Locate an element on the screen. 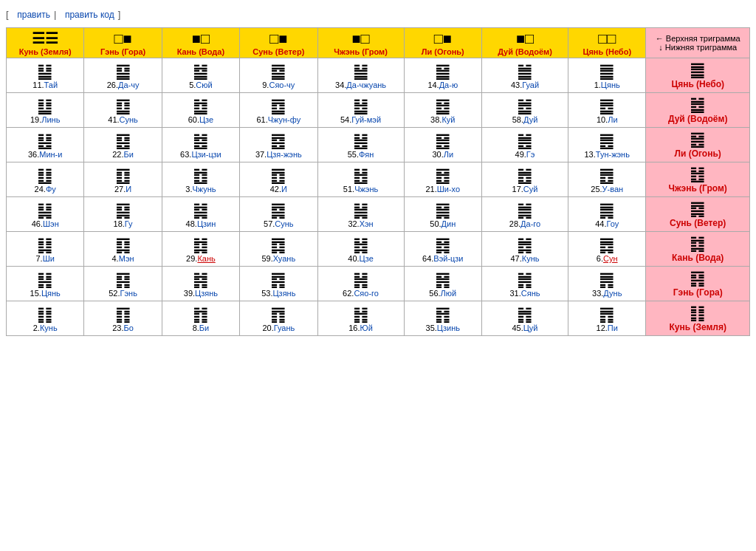 The width and height of the screenshot is (756, 551). hexagram-label: 48.Цзин is located at coordinates (201, 224).